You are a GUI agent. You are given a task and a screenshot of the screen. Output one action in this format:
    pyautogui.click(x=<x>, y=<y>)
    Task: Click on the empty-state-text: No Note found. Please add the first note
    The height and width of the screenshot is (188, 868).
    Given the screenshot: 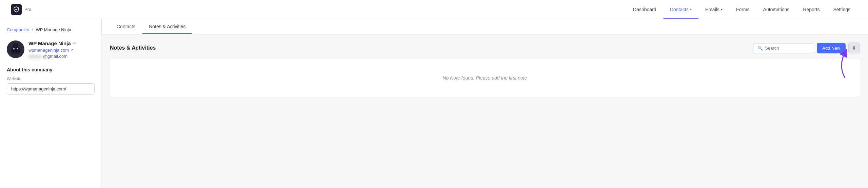 What is the action you would take?
    pyautogui.click(x=485, y=78)
    